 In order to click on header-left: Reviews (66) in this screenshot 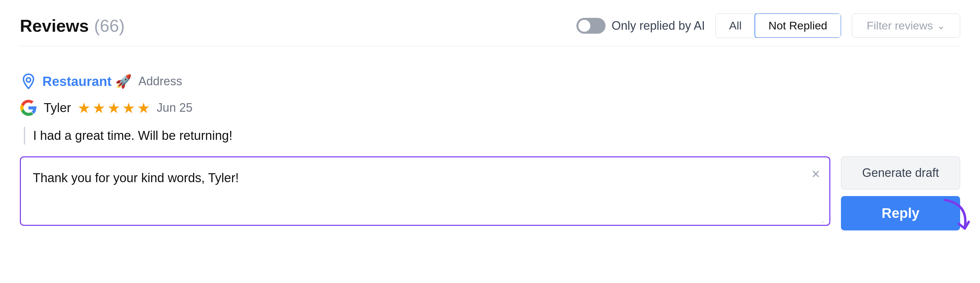, I will do `click(72, 26)`.